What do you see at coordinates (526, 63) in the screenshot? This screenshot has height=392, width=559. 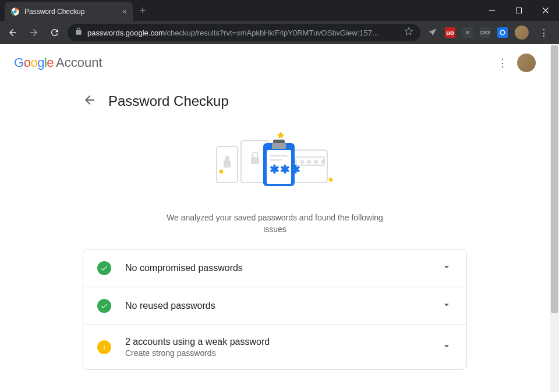 I see `profile-avatar` at bounding box center [526, 63].